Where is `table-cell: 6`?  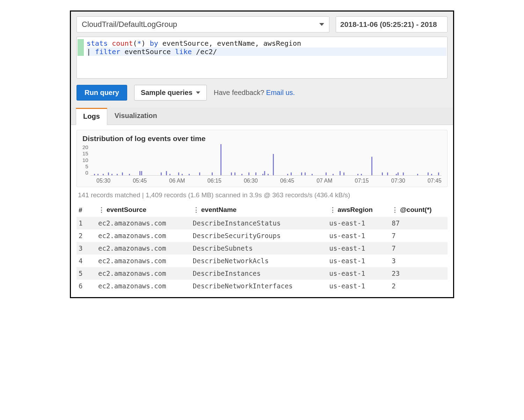
table-cell: 6 is located at coordinates (86, 286).